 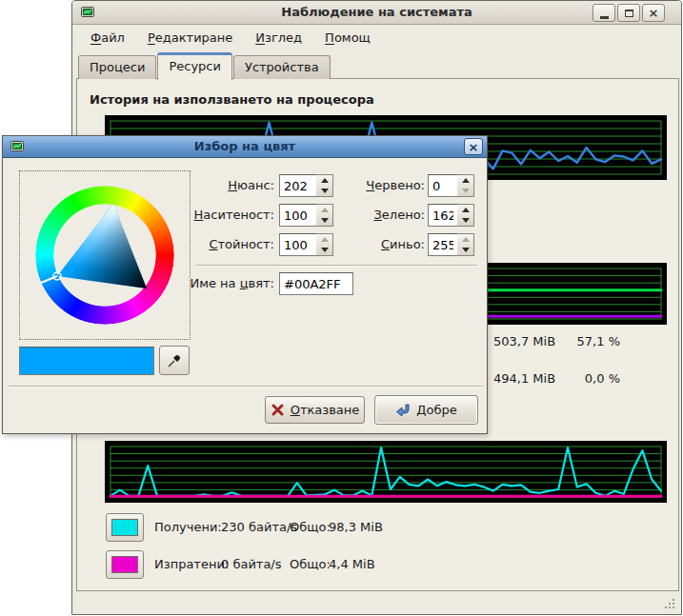 I want to click on received-label: Получени:, so click(x=189, y=527).